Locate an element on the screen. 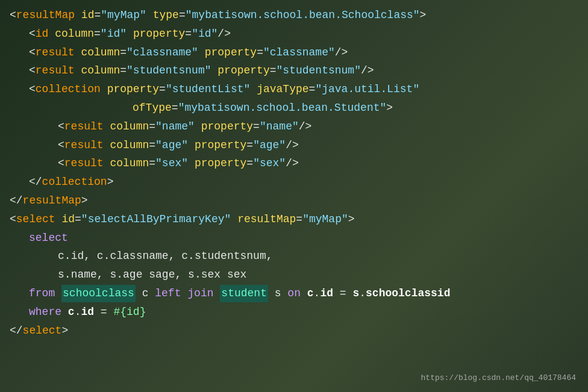 Image resolution: width=588 pixels, height=392 pixels. code-line-17: where c.id = #{id} is located at coordinates (294, 312).